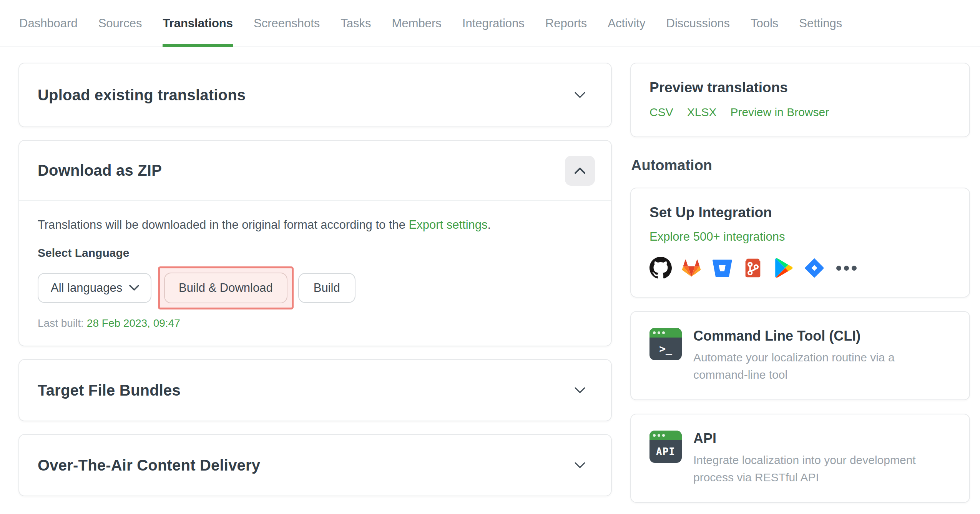 Image resolution: width=980 pixels, height=514 pixels. Describe the element at coordinates (764, 23) in the screenshot. I see `tab-tools: Tools` at that location.